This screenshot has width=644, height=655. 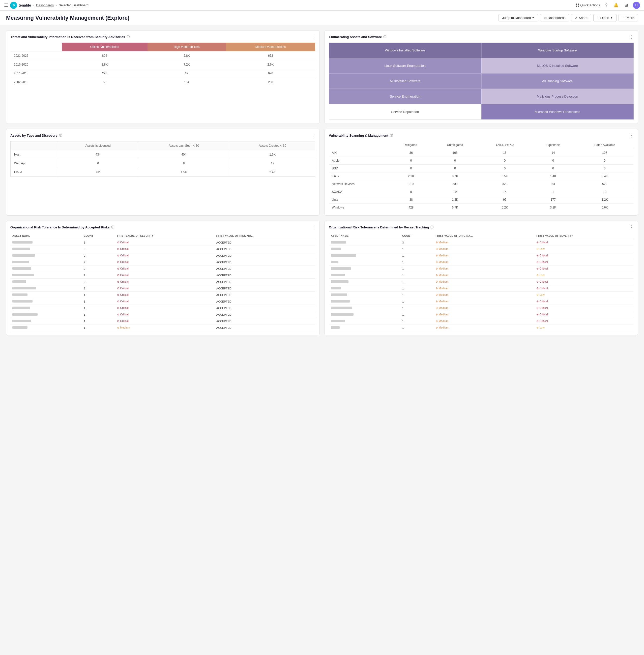 I want to click on jump-to-dashboard-button: Jump to Dashboard ▼, so click(x=518, y=18).